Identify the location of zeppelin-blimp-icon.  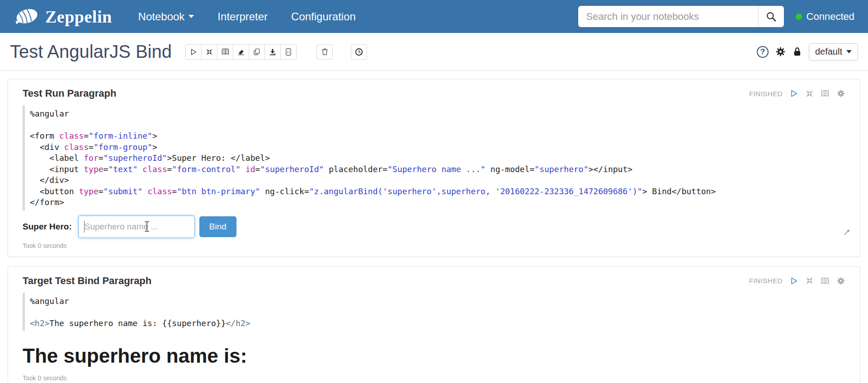
(27, 17).